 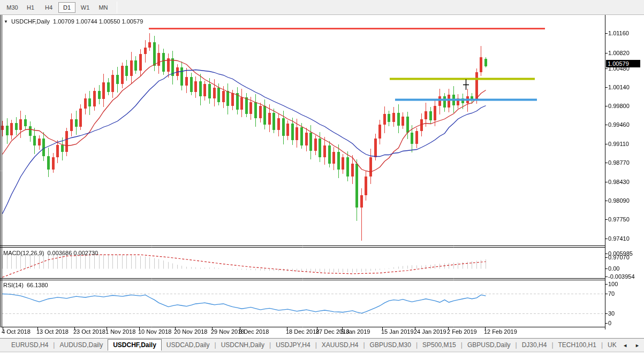 What do you see at coordinates (501, 332) in the screenshot?
I see `date-axis-label: 12 Feb 2019` at bounding box center [501, 332].